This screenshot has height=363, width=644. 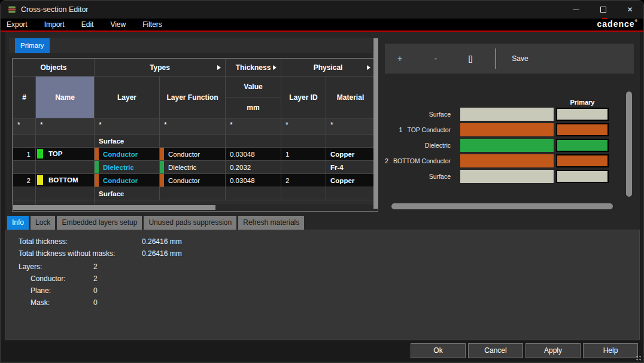 What do you see at coordinates (417, 145) in the screenshot?
I see `stack-label: Dielectric` at bounding box center [417, 145].